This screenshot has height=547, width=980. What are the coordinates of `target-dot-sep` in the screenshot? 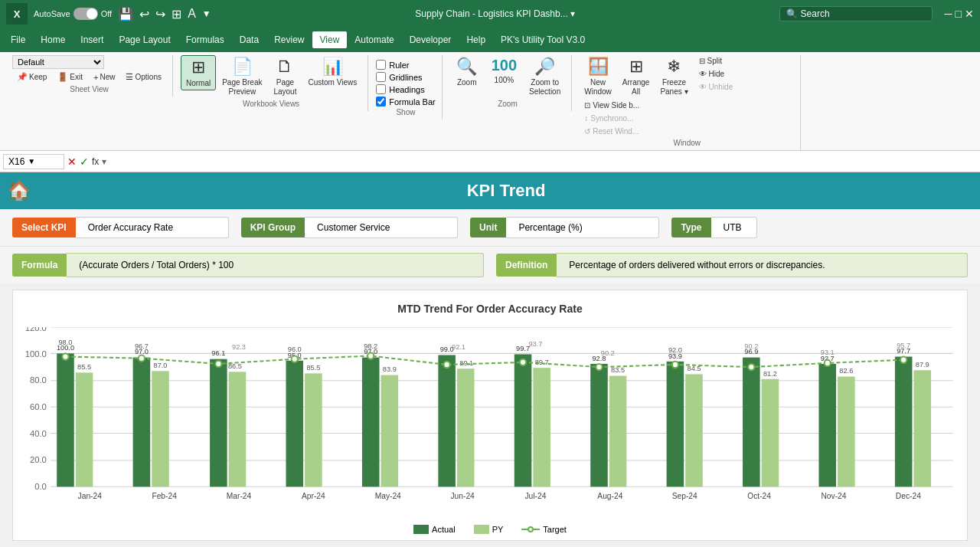 It's located at (675, 365).